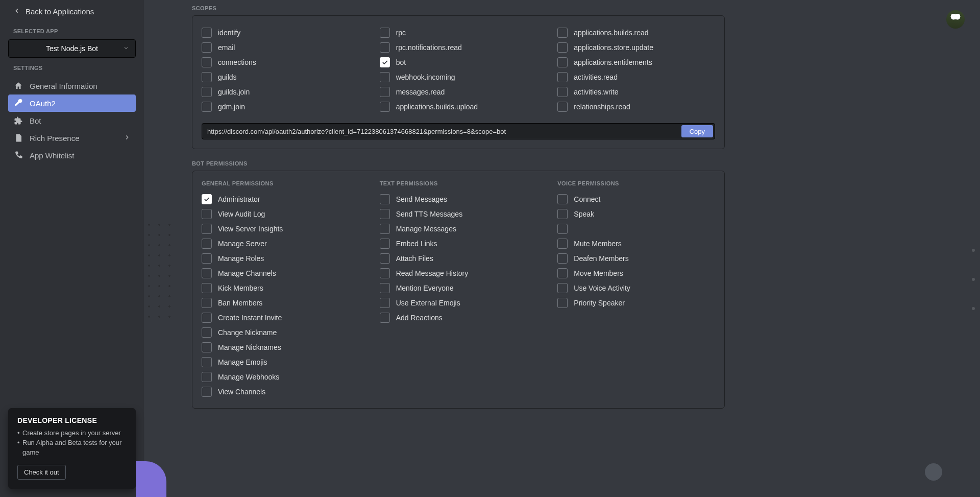  Describe the element at coordinates (281, 377) in the screenshot. I see `checkbox-row: Manage Webhooks` at that location.